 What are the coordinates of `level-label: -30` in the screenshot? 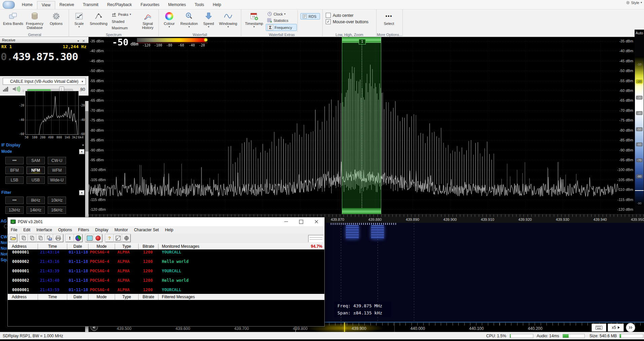 It's located at (639, 98).